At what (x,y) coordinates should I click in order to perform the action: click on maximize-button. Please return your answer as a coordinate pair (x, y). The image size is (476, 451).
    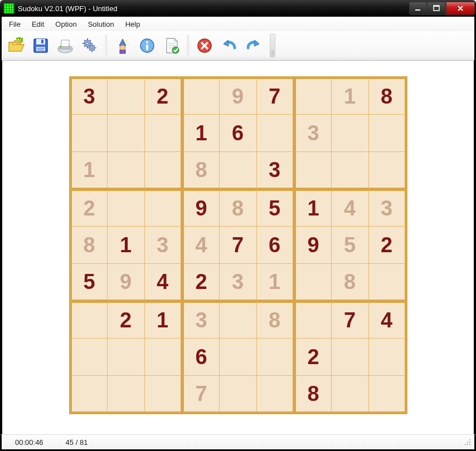
    Looking at the image, I should click on (436, 9).